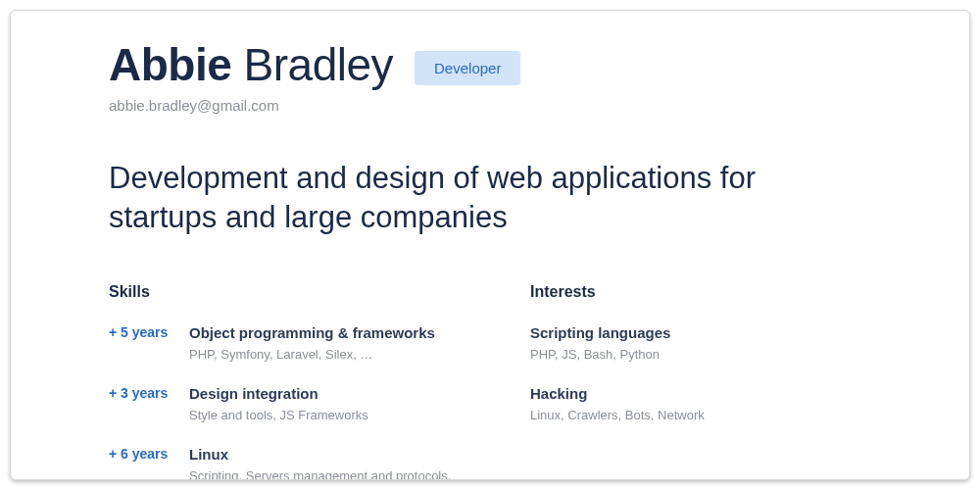 This screenshot has width=980, height=490. I want to click on interest-row: Scripting languages PHP, JS, Bash, Pytho…, so click(702, 343).